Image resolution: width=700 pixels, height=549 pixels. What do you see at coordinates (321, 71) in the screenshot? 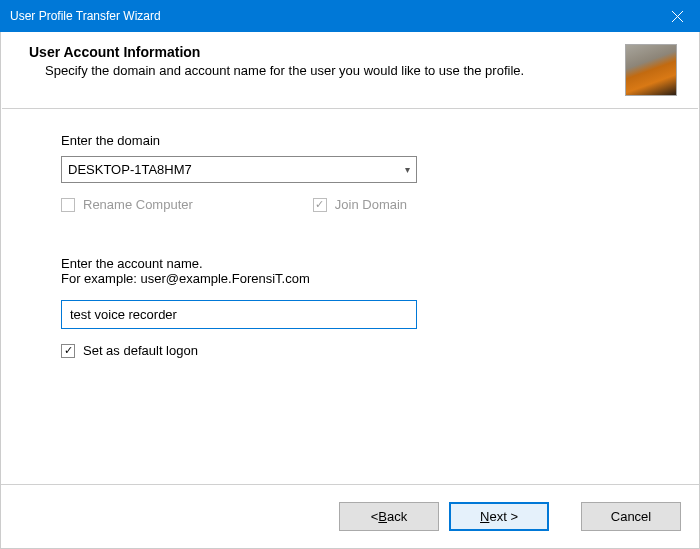
I see `header-description: Specify the domain and account name for …` at bounding box center [321, 71].